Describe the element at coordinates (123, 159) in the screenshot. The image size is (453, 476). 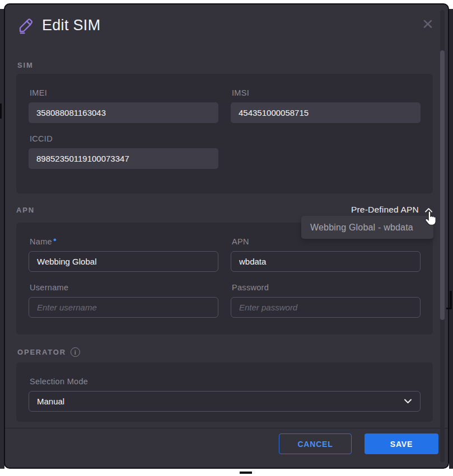
I see `iccid-field` at that location.